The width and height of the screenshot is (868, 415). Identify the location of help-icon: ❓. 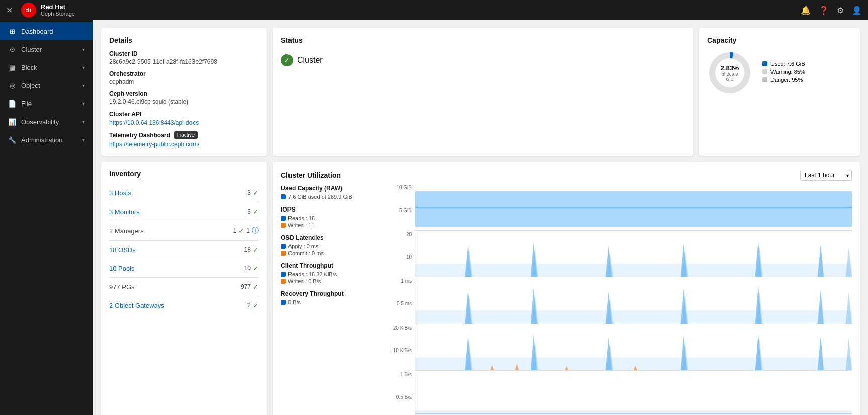
(824, 10).